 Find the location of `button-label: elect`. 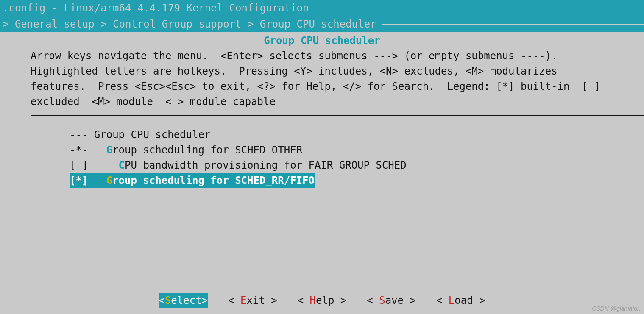

button-label: elect is located at coordinates (186, 300).